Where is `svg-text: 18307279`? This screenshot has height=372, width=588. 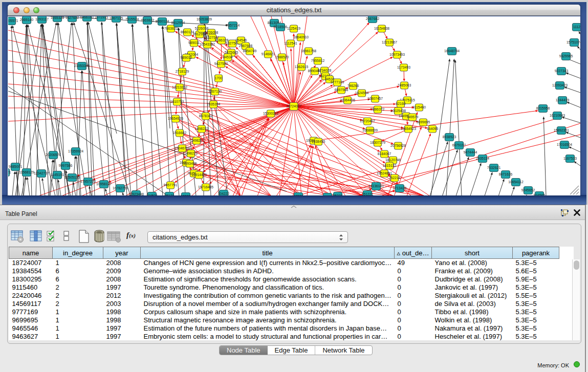 svg-text: 18307279 is located at coordinates (378, 142).